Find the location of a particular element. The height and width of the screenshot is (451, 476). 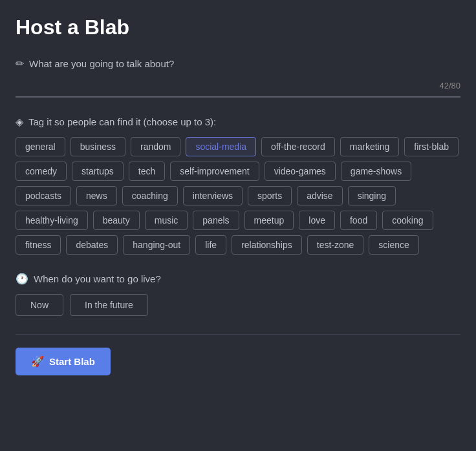

tag-game-shows: game-shows is located at coordinates (376, 171).